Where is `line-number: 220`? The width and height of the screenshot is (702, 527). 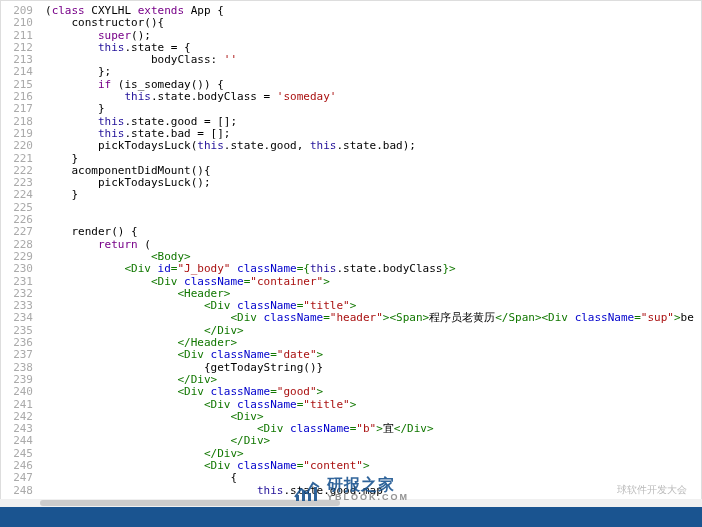
line-number: 220 is located at coordinates (17, 146).